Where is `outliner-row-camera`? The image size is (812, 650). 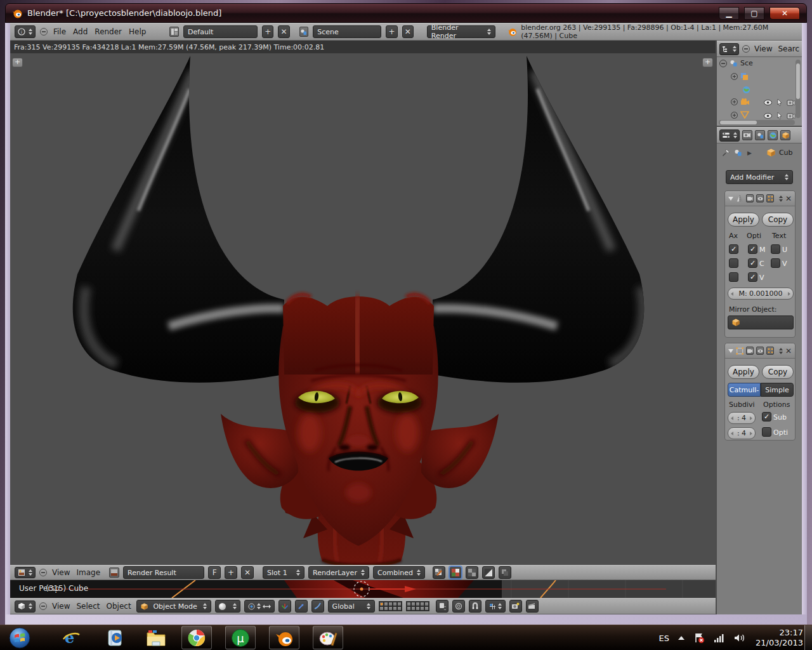
outliner-row-camera is located at coordinates (740, 102).